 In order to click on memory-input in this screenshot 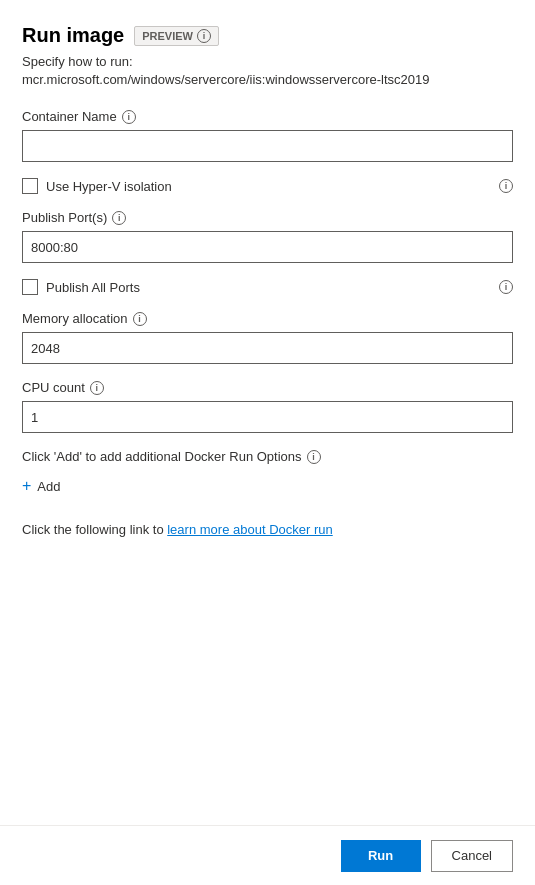, I will do `click(268, 348)`.